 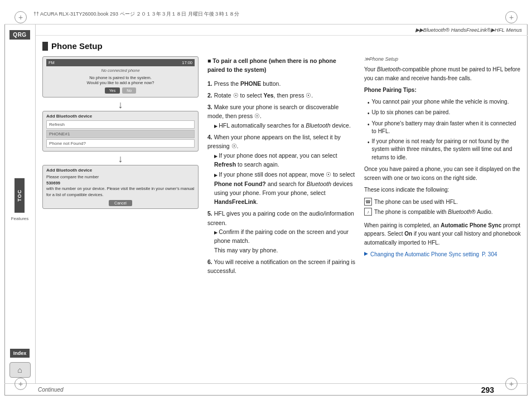 What do you see at coordinates (281, 266) in the screenshot?
I see `step-6: 6. You will receive a notification on th…` at bounding box center [281, 266].